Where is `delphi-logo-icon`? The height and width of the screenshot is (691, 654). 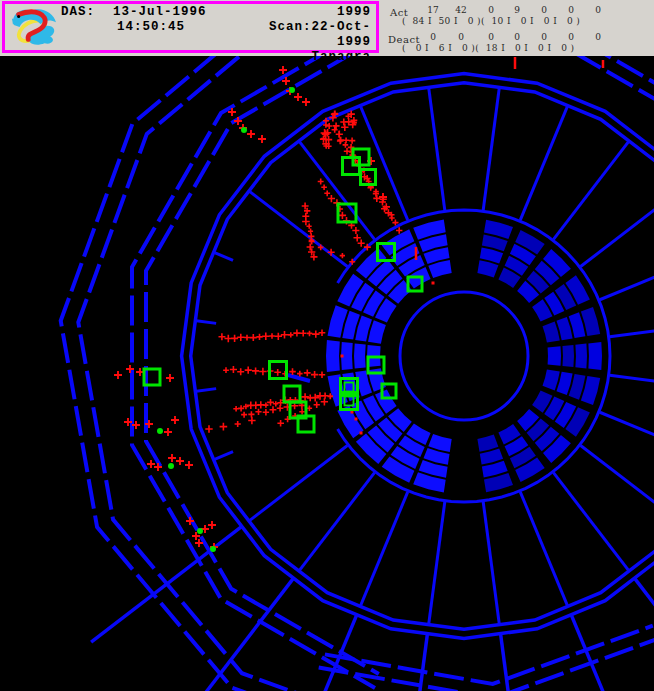
delphi-logo-icon is located at coordinates (33, 27).